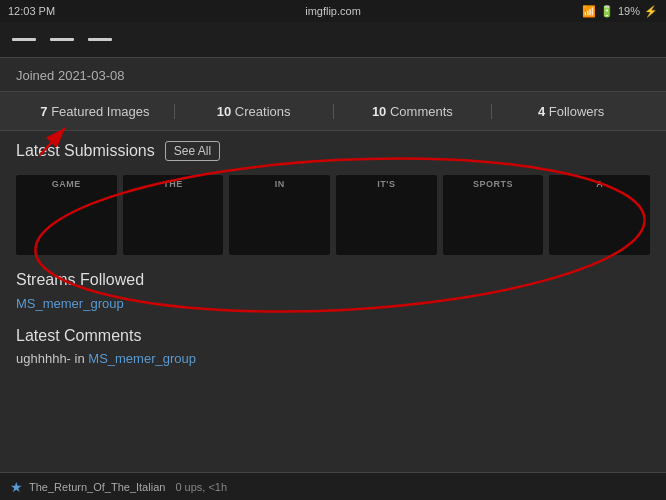 The height and width of the screenshot is (500, 666). What do you see at coordinates (62, 40) in the screenshot?
I see `nav-dashes` at bounding box center [62, 40].